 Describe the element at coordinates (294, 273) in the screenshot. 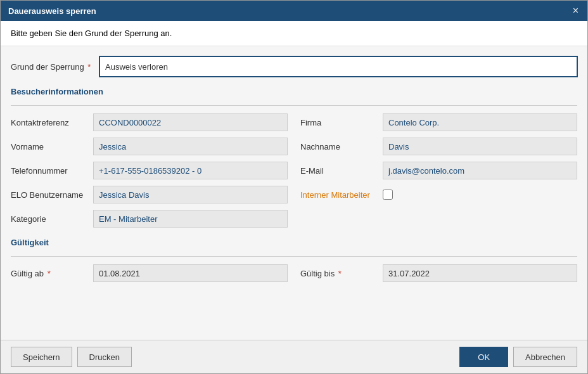

I see `gueltigkeit-grid: Gültig ab * Gültig bis *` at that location.